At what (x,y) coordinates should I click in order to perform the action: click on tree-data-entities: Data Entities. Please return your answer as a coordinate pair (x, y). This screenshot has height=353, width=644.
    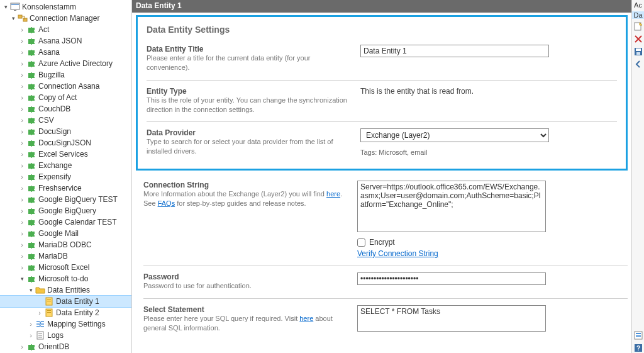
    Looking at the image, I should click on (65, 290).